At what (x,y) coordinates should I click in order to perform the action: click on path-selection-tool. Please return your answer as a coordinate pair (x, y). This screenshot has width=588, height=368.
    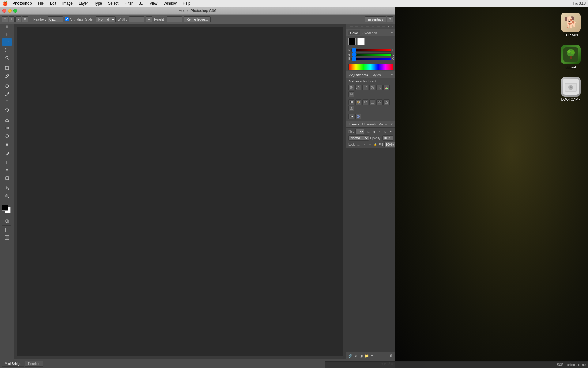
    Looking at the image, I should click on (7, 170).